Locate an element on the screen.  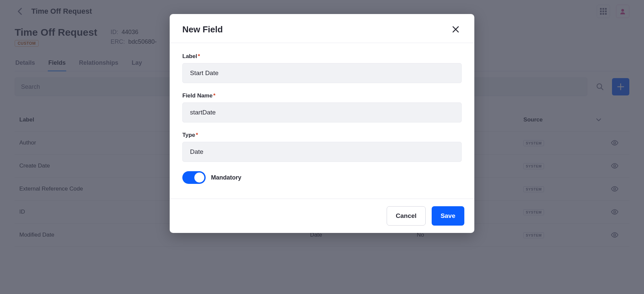
label-input is located at coordinates (322, 73).